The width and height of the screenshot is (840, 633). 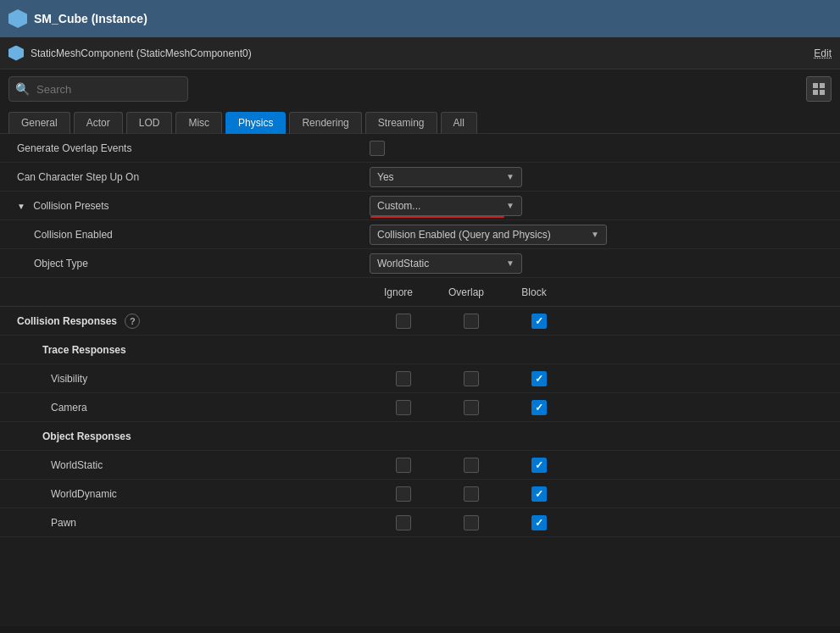 What do you see at coordinates (471, 523) in the screenshot?
I see `pawn-overlap-checkbox` at bounding box center [471, 523].